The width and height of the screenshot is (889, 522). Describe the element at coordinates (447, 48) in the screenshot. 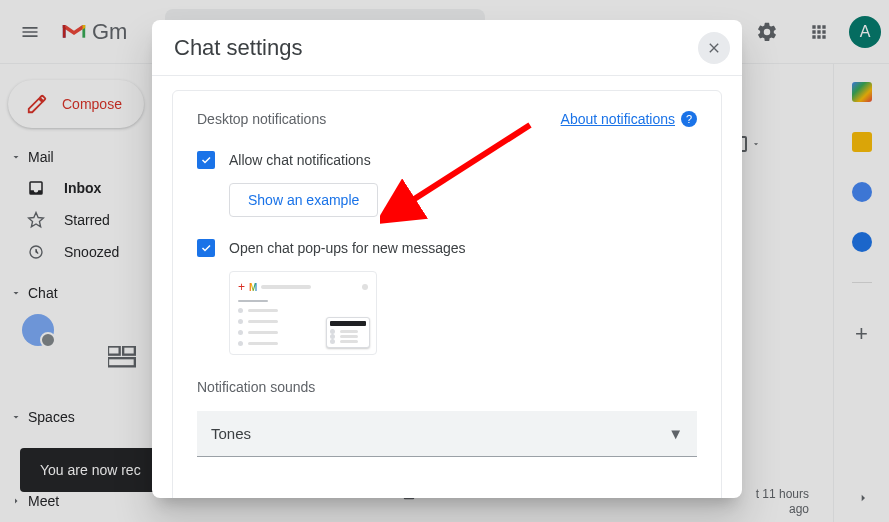

I see `dialog-header: Chat settings` at that location.